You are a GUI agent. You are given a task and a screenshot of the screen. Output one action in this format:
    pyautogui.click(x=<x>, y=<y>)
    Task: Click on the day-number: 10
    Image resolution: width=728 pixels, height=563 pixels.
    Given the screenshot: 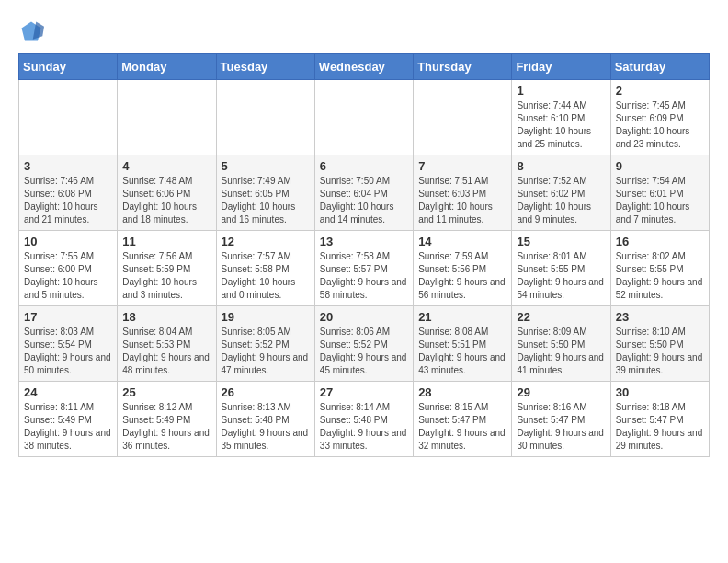 What is the action you would take?
    pyautogui.click(x=68, y=241)
    